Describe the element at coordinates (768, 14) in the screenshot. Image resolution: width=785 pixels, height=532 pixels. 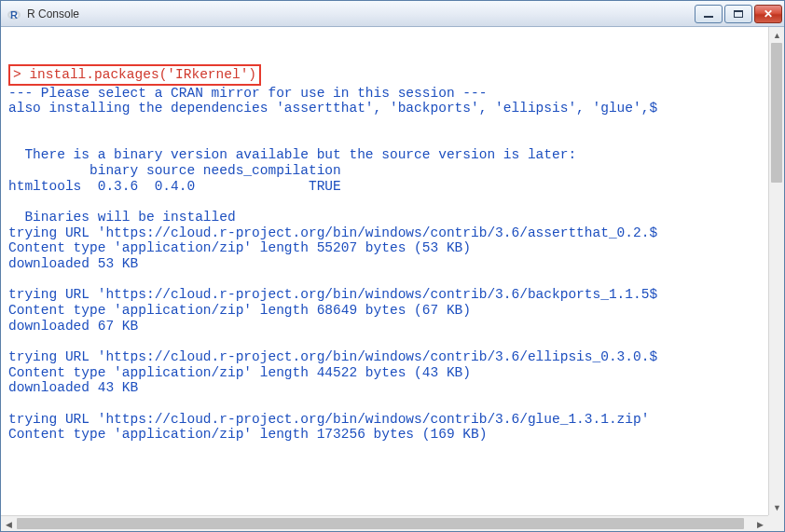
I see `close-button: ✕` at that location.